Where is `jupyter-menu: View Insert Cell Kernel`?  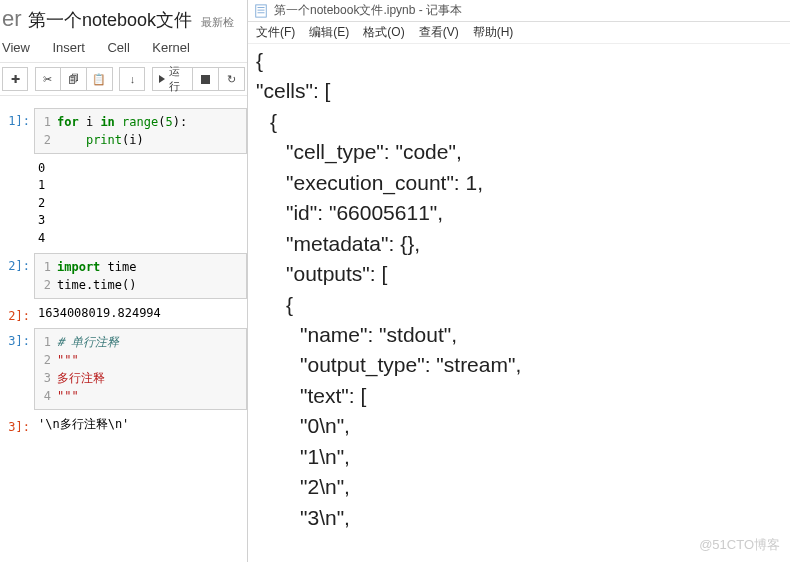 jupyter-menu: View Insert Cell Kernel is located at coordinates (124, 48).